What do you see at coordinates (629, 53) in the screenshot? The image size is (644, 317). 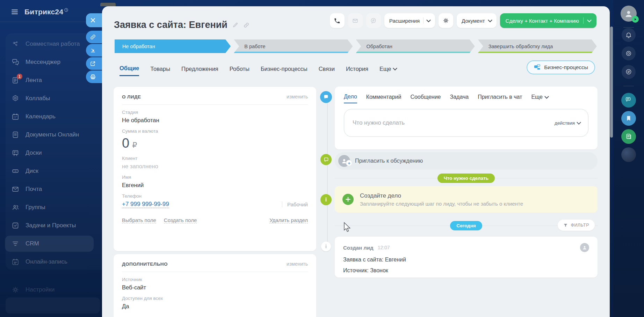 I see `copilot-target-button` at bounding box center [629, 53].